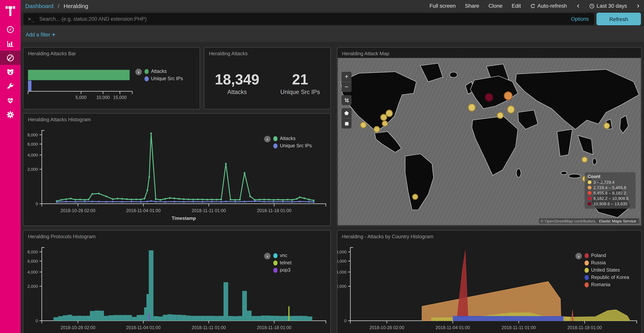 This screenshot has height=333, width=644. Describe the element at coordinates (282, 256) in the screenshot. I see `legend-item: vnc` at that location.